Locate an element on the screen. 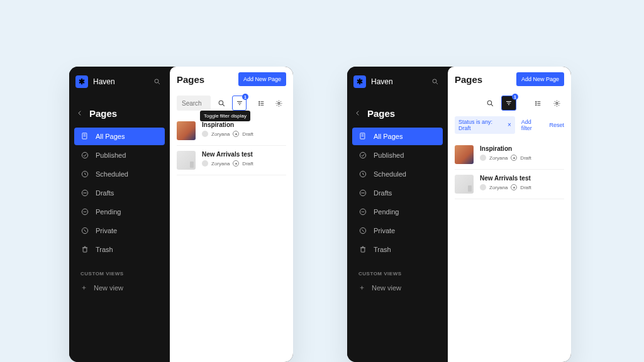  filter-chip: Status is any: Draft × is located at coordinates (485, 125).